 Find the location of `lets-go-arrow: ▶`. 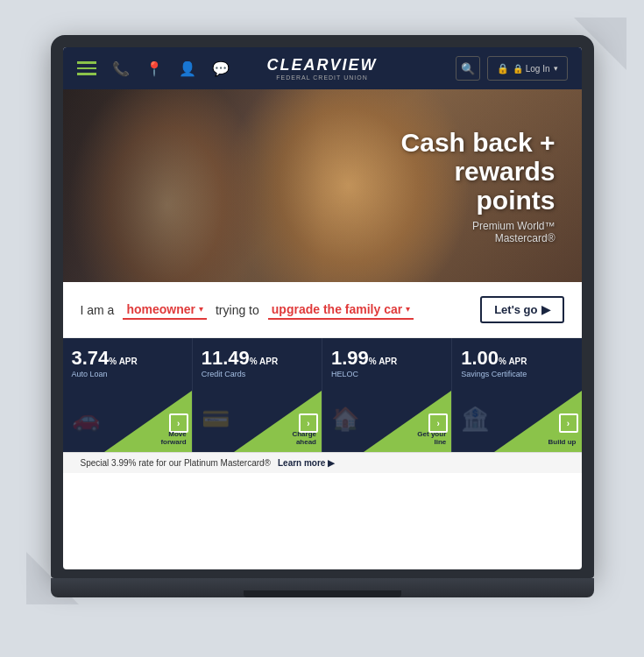

lets-go-arrow: ▶ is located at coordinates (546, 310).